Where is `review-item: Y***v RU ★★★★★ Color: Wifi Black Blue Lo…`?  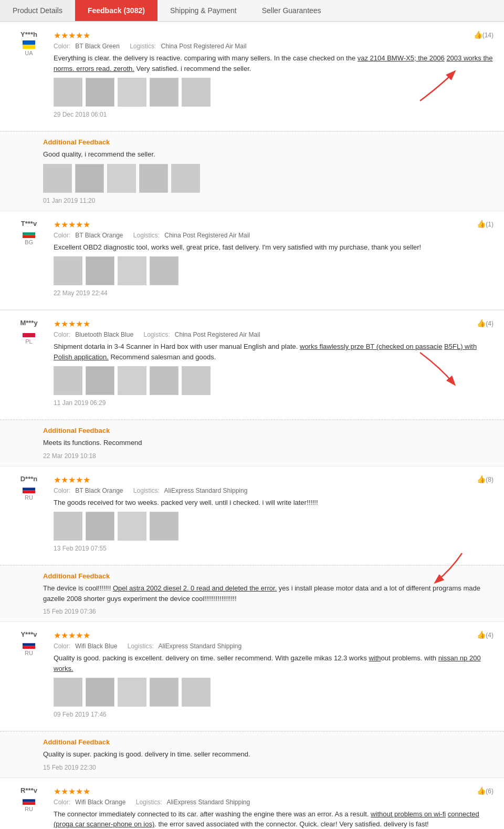 review-item: Y***v RU ★★★★★ Color: Wifi Black Blue Lo… is located at coordinates (252, 677).